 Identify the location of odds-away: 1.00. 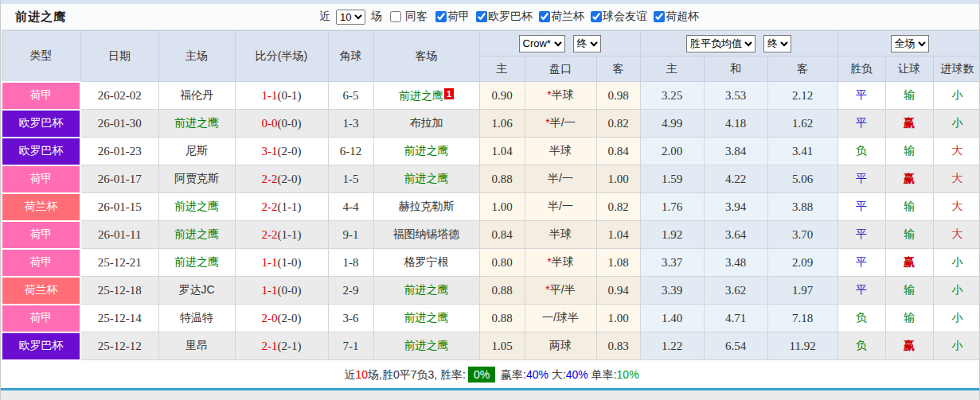
(618, 180).